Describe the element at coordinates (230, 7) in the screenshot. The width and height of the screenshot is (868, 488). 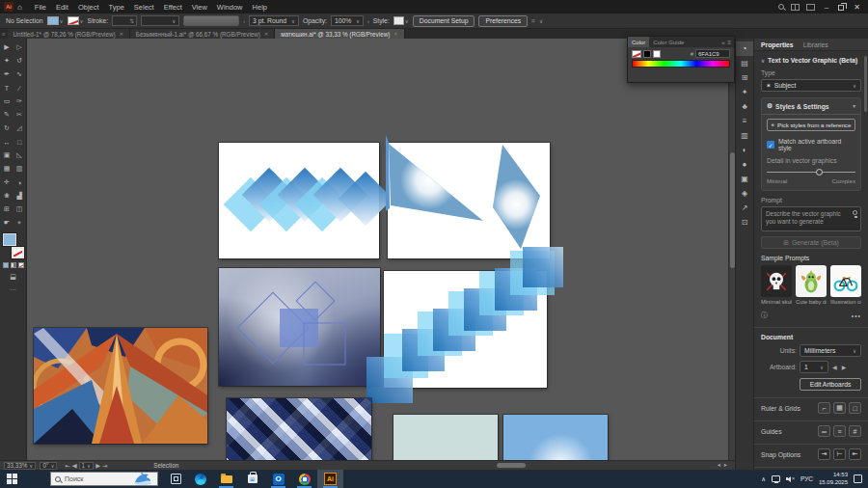
I see `menu-item: Window` at that location.